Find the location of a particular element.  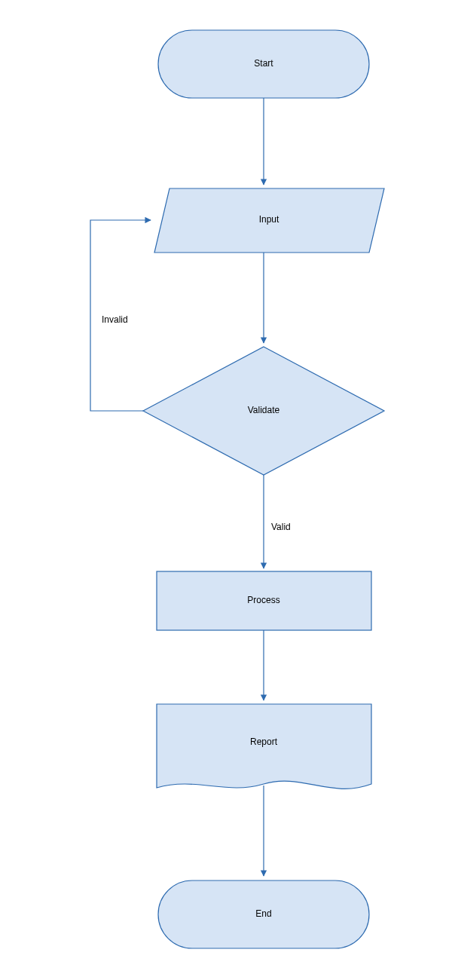

node-input-label: Input is located at coordinates (270, 219).